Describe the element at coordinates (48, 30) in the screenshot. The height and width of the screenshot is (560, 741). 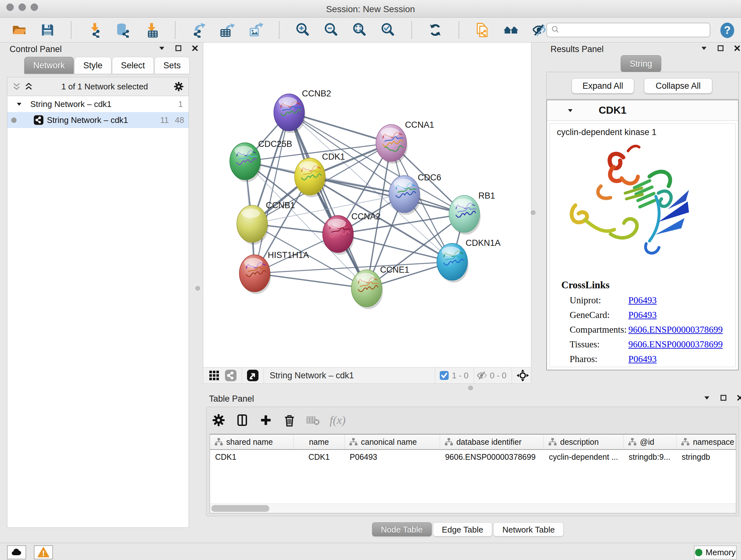
I see `save-session-icon` at that location.